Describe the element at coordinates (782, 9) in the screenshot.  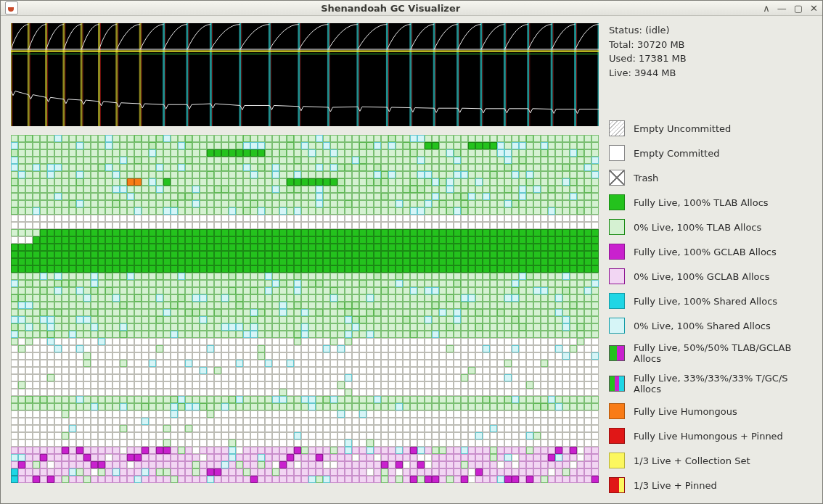
I see `minimize-icon: —` at that location.